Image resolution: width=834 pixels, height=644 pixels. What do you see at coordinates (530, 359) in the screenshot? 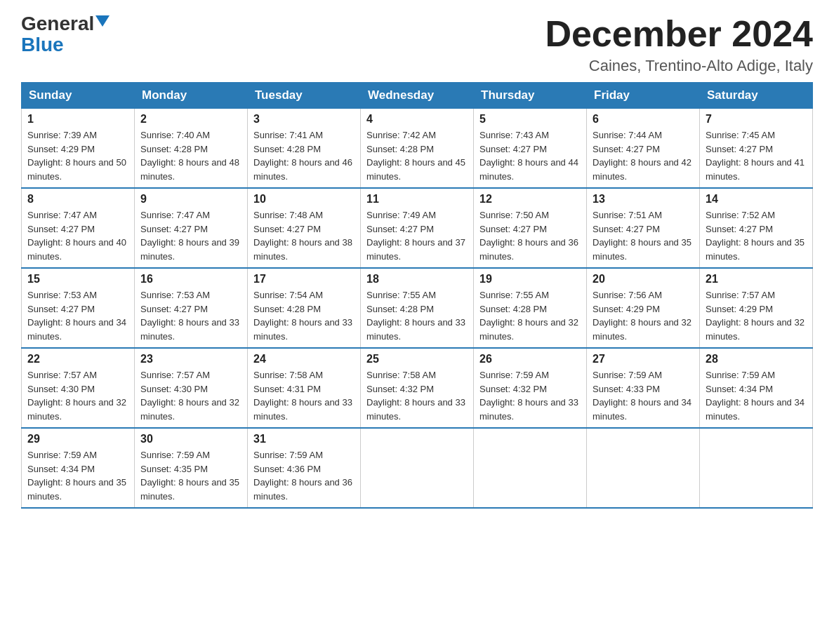
I see `day-number: 26` at bounding box center [530, 359].